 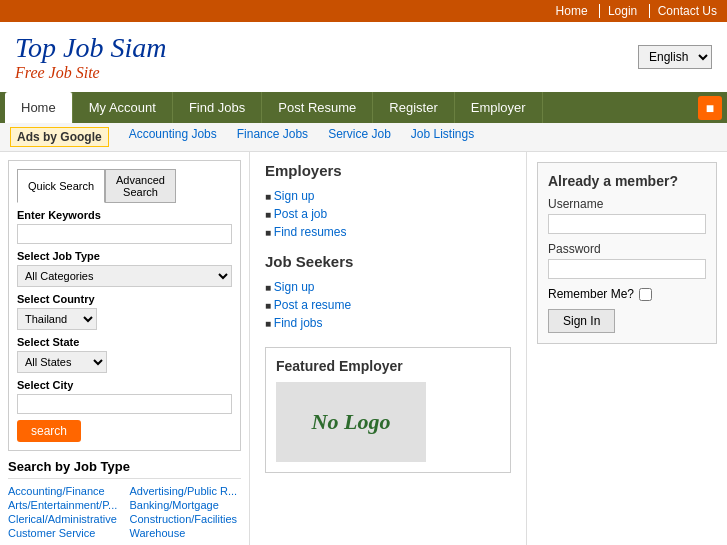 What do you see at coordinates (124, 186) in the screenshot?
I see `search-tabs: Quick Search AdvancedSearch` at bounding box center [124, 186].